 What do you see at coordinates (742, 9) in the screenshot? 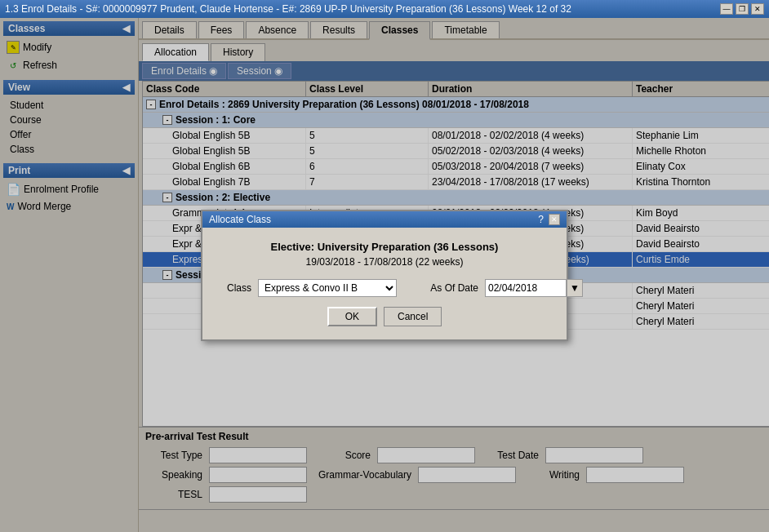
I see `restore-button: ❐` at bounding box center [742, 9].